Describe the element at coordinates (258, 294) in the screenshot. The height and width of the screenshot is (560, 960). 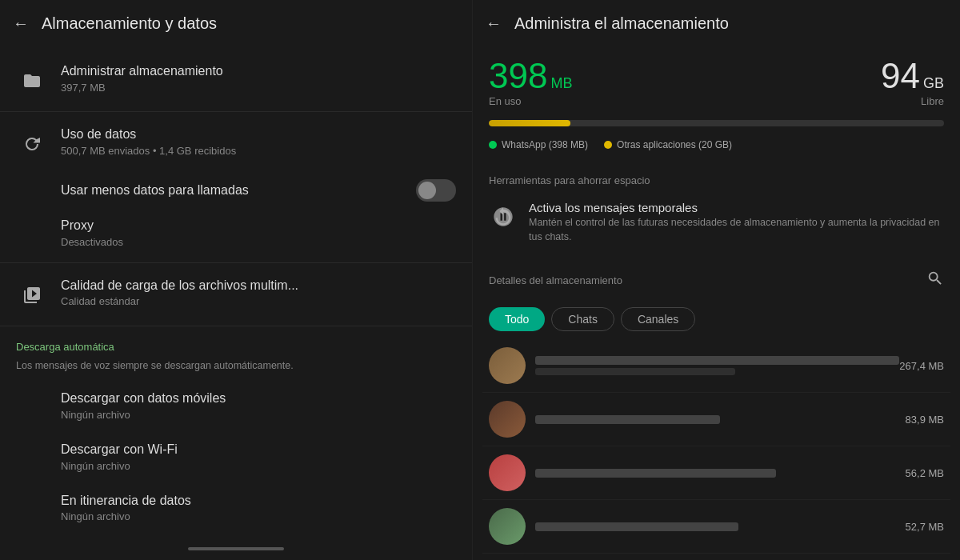
I see `media-quality-text: Calidad de carga de los archivos multim.…` at that location.